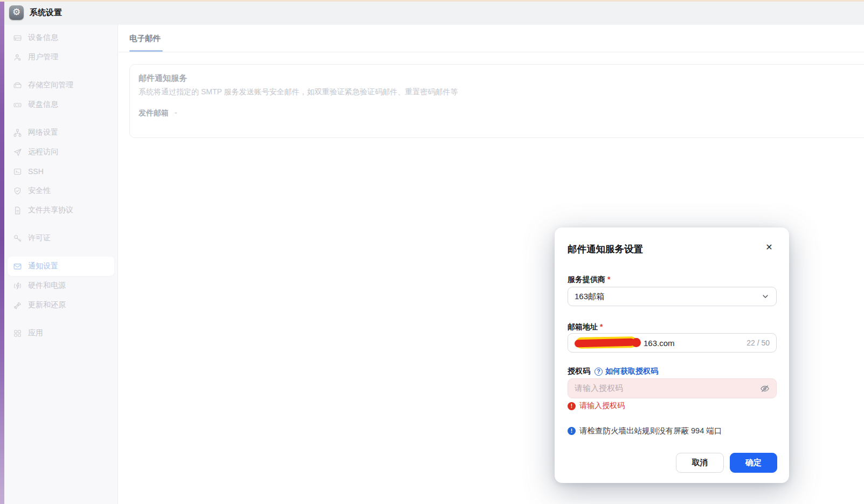 This screenshot has width=864, height=504. What do you see at coordinates (598, 372) in the screenshot?
I see `question-circle-icon: ?` at bounding box center [598, 372].